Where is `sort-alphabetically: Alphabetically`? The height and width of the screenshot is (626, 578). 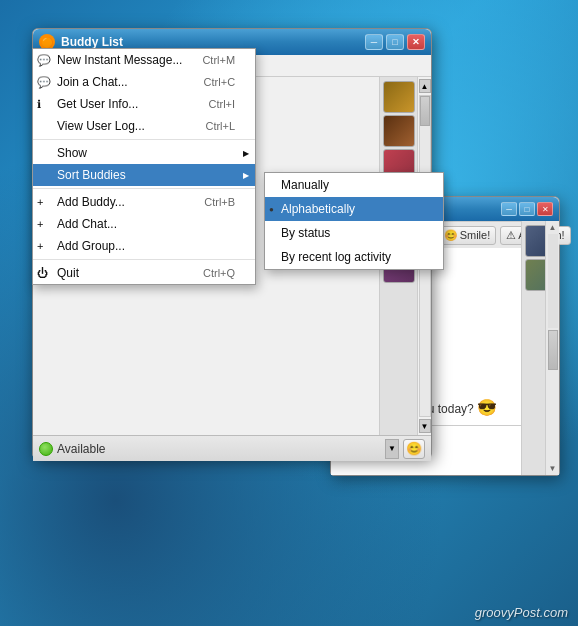
sort-alphabetically: Alphabetically is located at coordinates (354, 209).